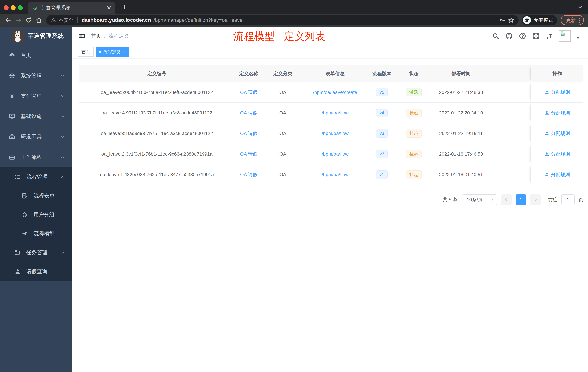 This screenshot has width=588, height=372. What do you see at coordinates (382, 175) in the screenshot?
I see `version-badge: v1` at bounding box center [382, 175].